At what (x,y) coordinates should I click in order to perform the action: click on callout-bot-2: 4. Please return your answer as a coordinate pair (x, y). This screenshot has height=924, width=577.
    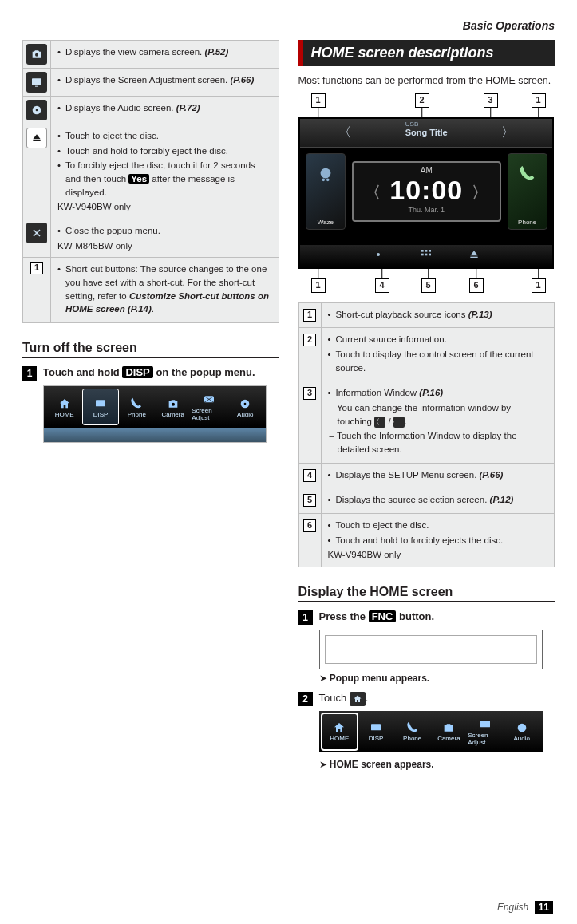
    Looking at the image, I should click on (382, 286).